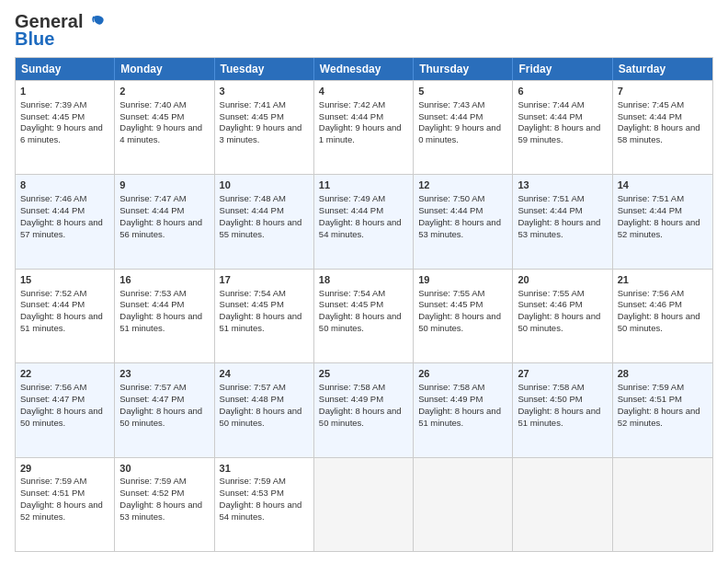 The width and height of the screenshot is (728, 563). Describe the element at coordinates (463, 69) in the screenshot. I see `header-day-thursday: Thursday` at that location.